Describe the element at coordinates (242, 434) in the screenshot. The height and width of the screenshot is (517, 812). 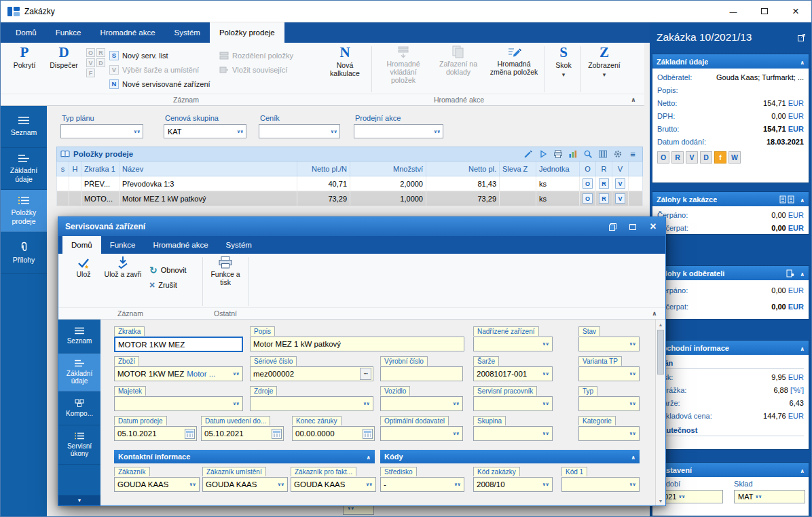
I see `datum-uvedeni-input: 05.10.2021` at that location.